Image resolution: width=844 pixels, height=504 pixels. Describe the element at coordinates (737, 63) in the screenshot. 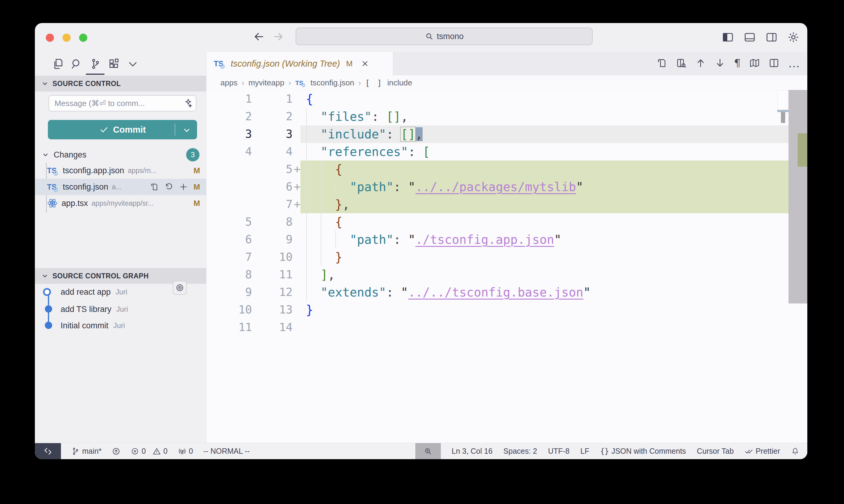

I see `toggle-whitespace-pilcrow-icon: ¶` at that location.